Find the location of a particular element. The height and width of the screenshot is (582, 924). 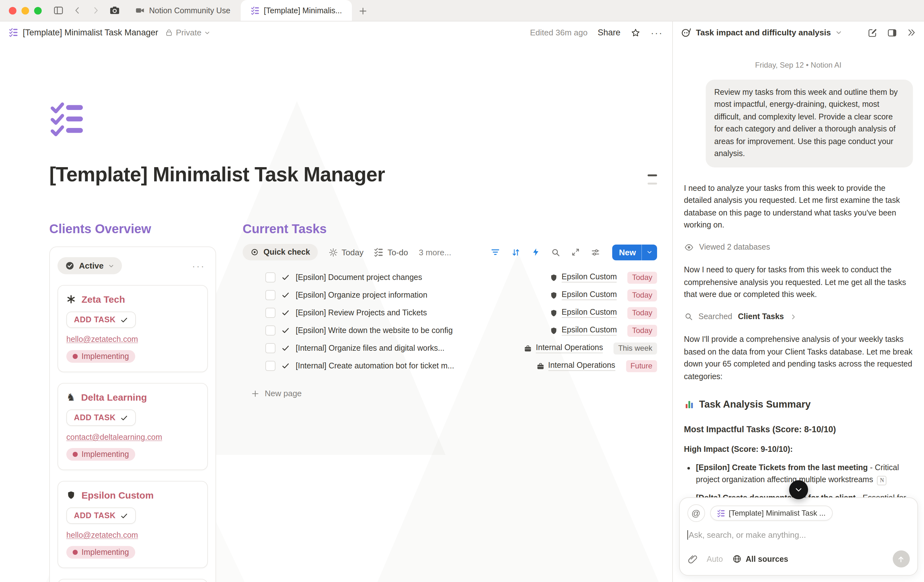

scroll-to-bottom-button is located at coordinates (798, 490).